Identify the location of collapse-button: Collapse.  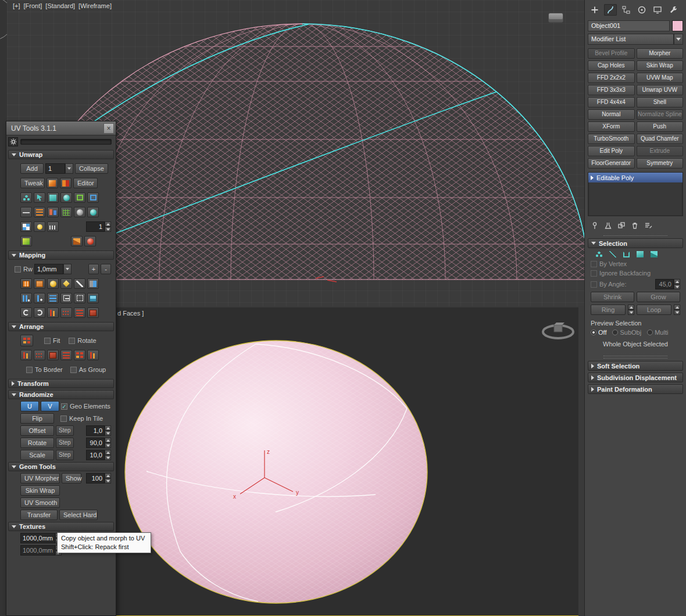
(92, 169).